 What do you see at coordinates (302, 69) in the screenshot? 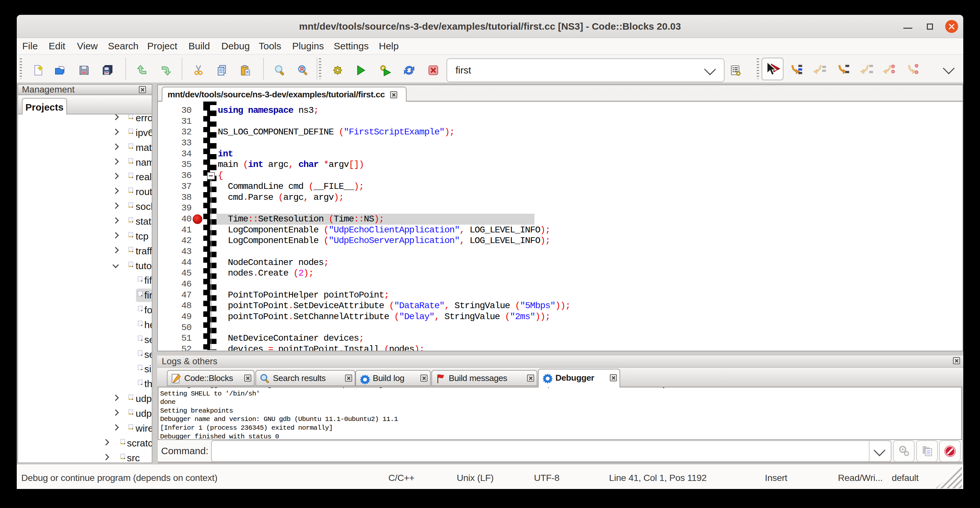
I see `svg-text: R` at bounding box center [302, 69].